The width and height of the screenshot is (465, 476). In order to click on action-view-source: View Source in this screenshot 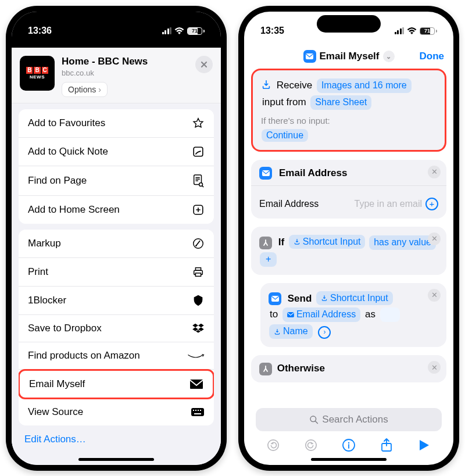, I will do `click(116, 412)`.